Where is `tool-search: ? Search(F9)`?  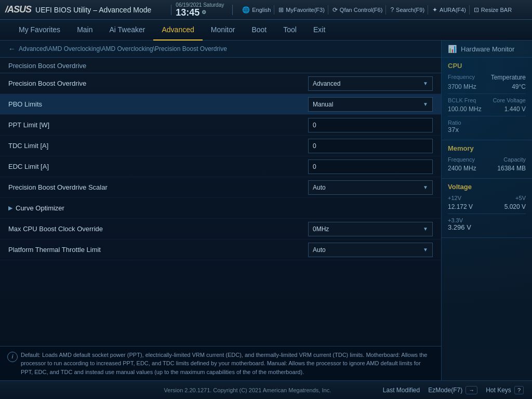 tool-search: ? Search(F9) is located at coordinates (407, 10).